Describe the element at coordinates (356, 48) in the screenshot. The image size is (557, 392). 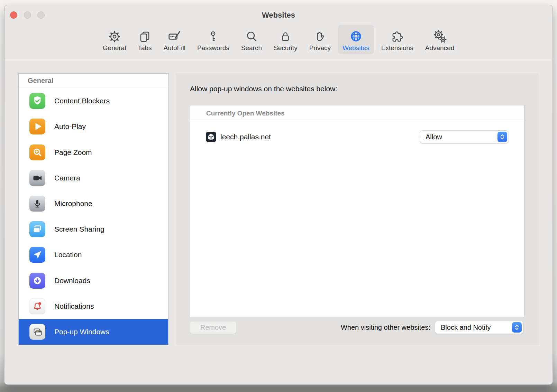
I see `tab-label: Websites` at that location.